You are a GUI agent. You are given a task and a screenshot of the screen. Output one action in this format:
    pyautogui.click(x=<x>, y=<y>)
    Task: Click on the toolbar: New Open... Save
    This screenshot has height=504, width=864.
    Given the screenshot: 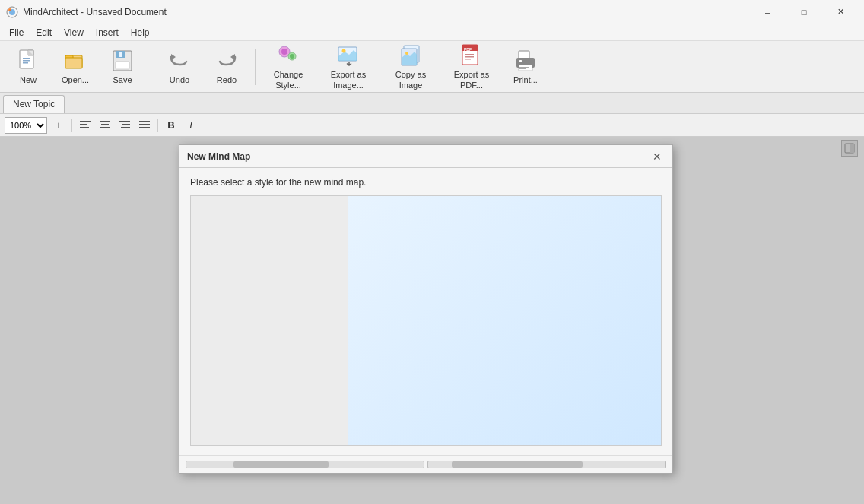 What is the action you would take?
    pyautogui.click(x=432, y=67)
    